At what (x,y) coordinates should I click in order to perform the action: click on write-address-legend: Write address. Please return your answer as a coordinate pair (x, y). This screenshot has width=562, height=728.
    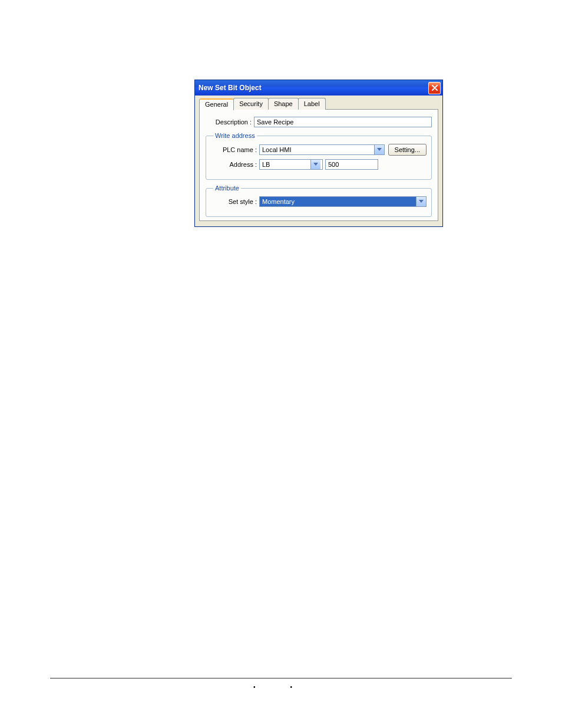
    Looking at the image, I should click on (235, 136).